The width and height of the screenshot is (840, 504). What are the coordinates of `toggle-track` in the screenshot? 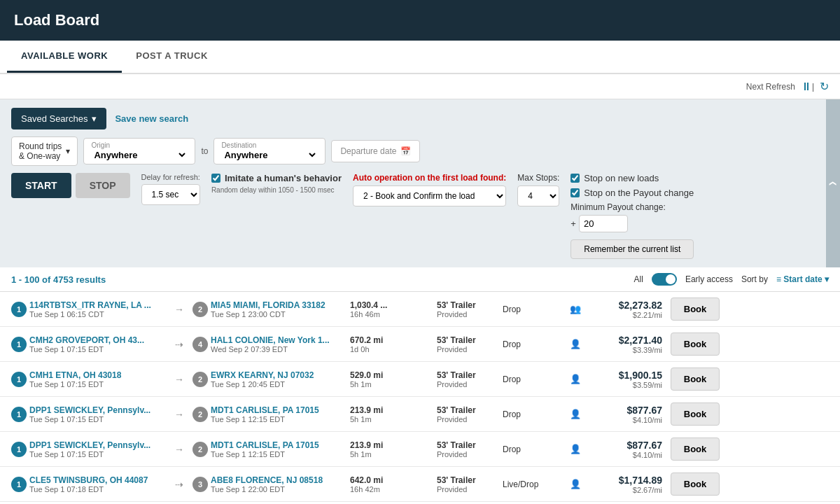 It's located at (664, 279).